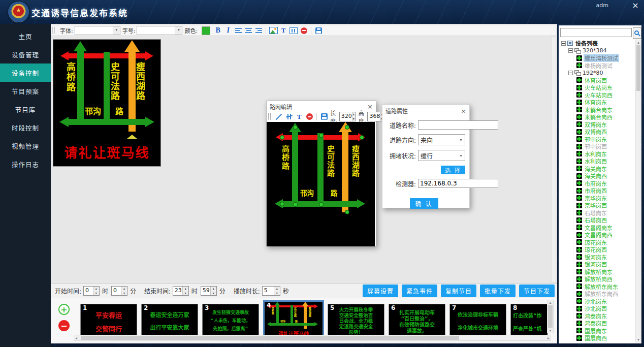 The image size is (644, 347). Describe the element at coordinates (25, 91) in the screenshot. I see `sidebar-item: 节目预案` at that location.